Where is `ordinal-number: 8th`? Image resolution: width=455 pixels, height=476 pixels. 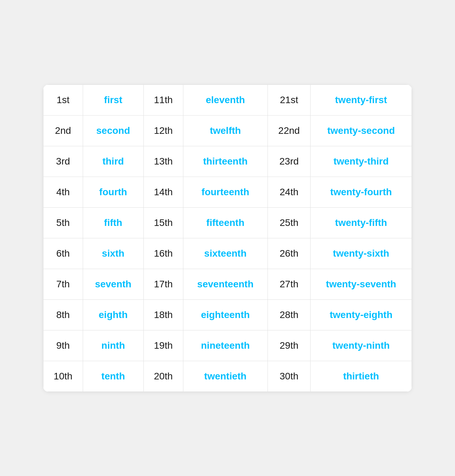 ordinal-number: 8th is located at coordinates (63, 315).